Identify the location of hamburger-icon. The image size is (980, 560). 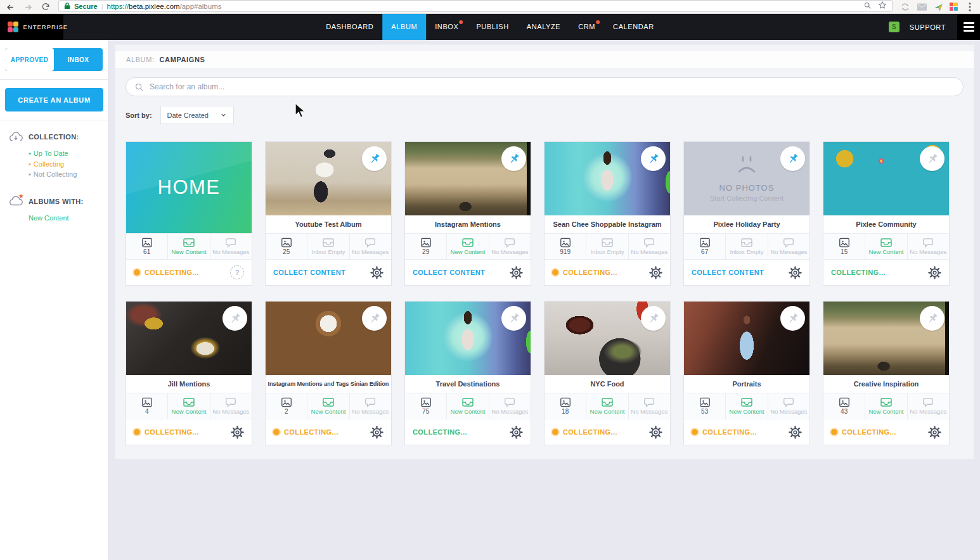
(969, 27).